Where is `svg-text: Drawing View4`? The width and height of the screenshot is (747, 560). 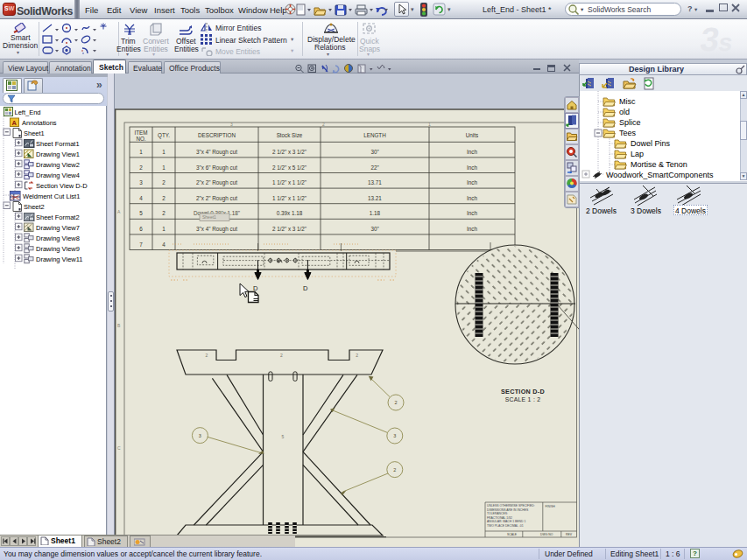
svg-text: Drawing View4 is located at coordinates (58, 175).